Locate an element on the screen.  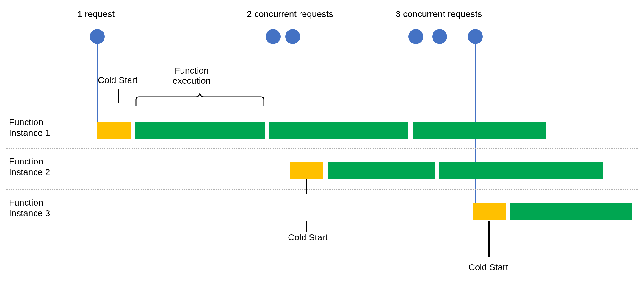
function-execution-label: Function execution is located at coordinates (192, 76).